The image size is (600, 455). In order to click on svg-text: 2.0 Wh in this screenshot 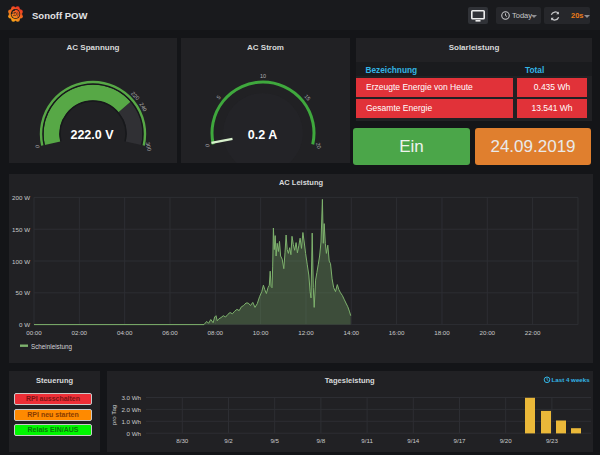, I will do `click(131, 410)`.